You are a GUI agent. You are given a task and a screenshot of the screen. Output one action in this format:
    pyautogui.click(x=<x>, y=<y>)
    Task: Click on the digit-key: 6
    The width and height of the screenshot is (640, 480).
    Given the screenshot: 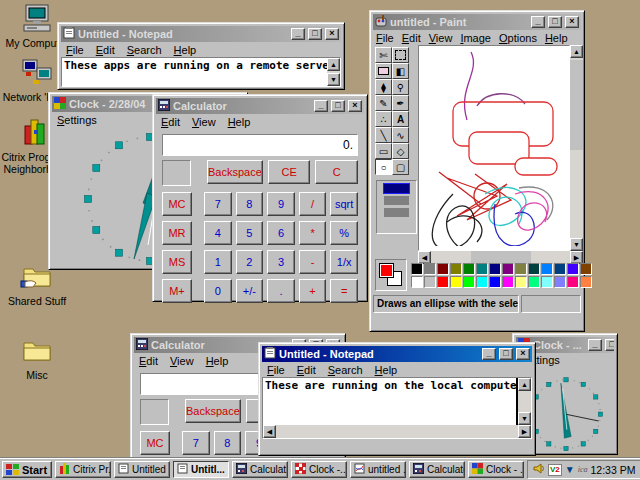 What is the action you would take?
    pyautogui.click(x=281, y=233)
    